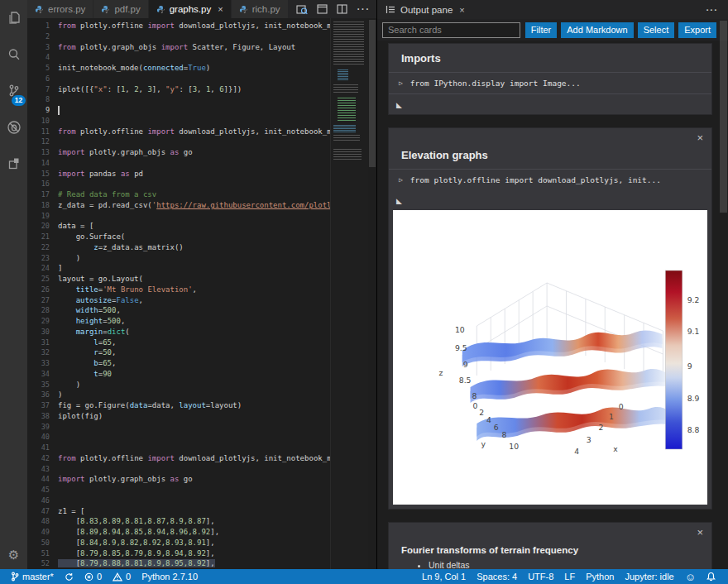 Image resolution: width=728 pixels, height=584 pixels. Describe the element at coordinates (550, 83) in the screenshot. I see `card-code-row: ▷ from IPython.display import Image...` at that location.